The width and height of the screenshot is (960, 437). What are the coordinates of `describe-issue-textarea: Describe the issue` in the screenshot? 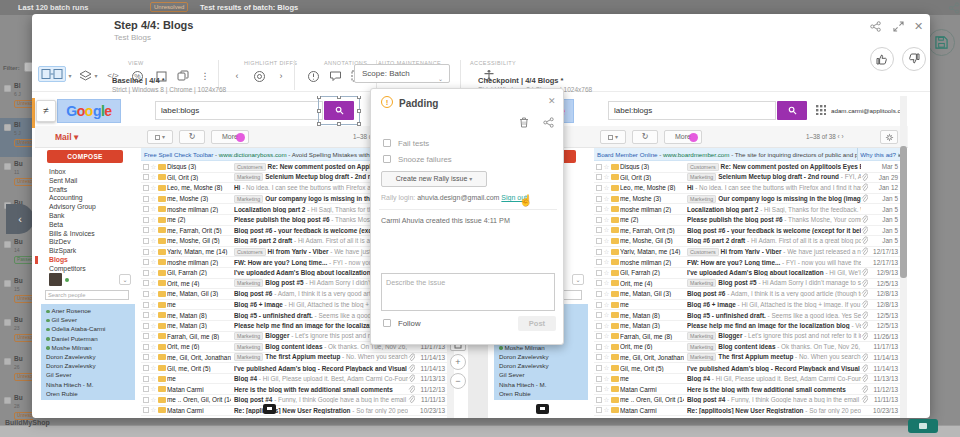 It's located at (468, 292).